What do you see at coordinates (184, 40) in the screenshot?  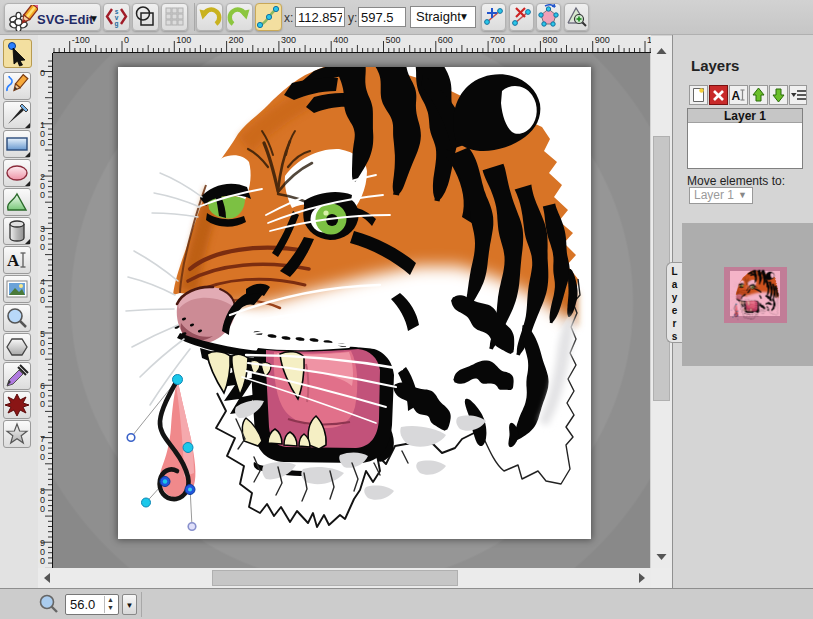 I see `svg-text: 100` at bounding box center [184, 40].